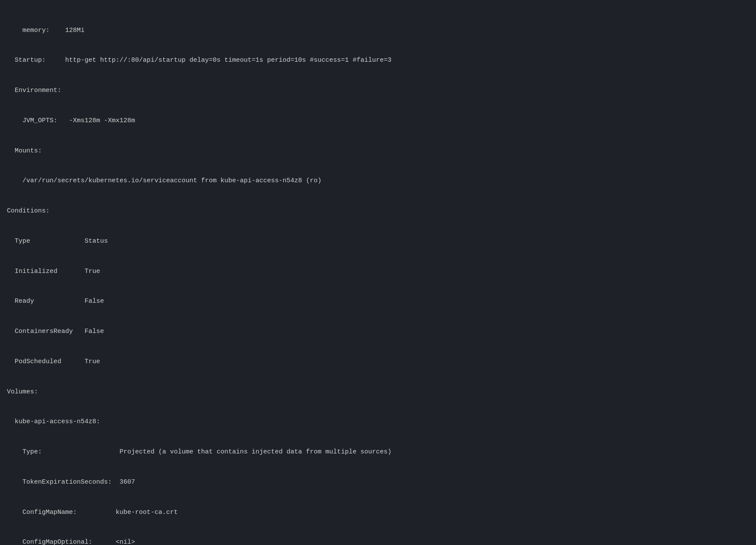  I want to click on line-vol-token: TokenExpirationSeconds: 3607, so click(378, 482).